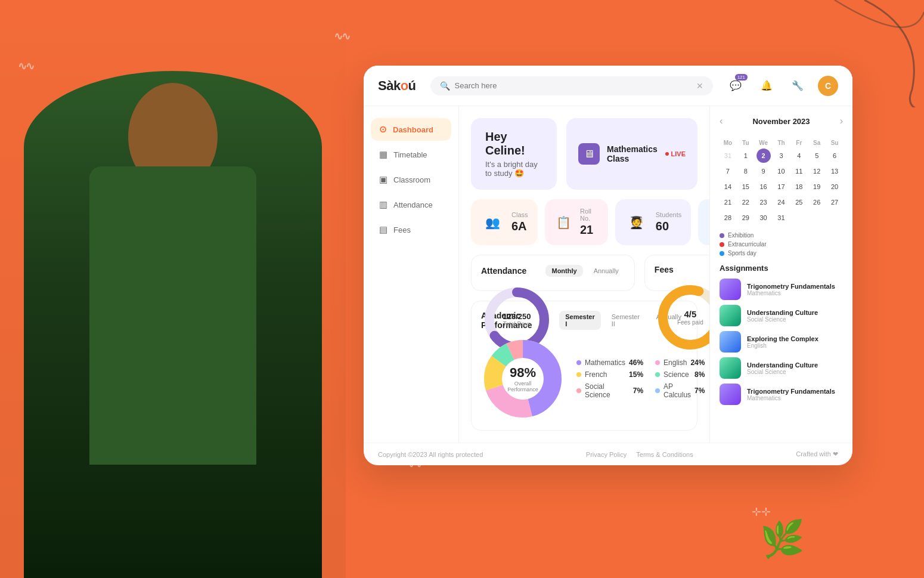  Describe the element at coordinates (746, 202) in the screenshot. I see `cal-day-22: 22` at that location.